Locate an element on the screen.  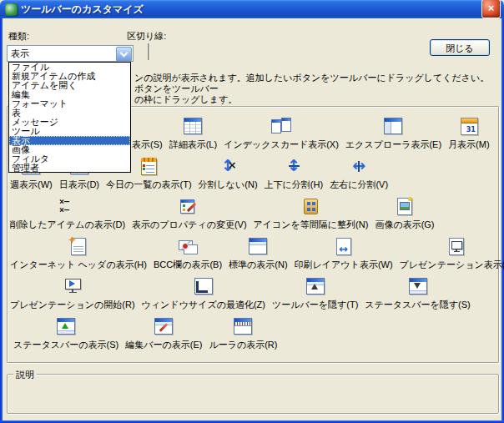
toolbar-button-show-deleted-items: 削除したアイテムの表示(D) is located at coordinates (68, 212).